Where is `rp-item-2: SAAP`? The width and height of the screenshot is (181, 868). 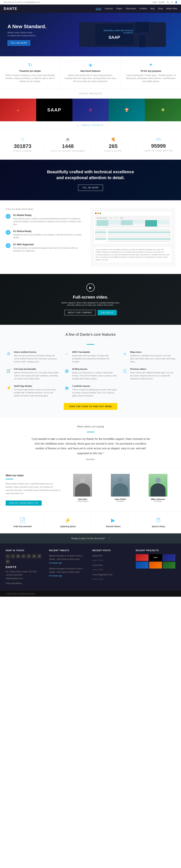 rp-item-2: SAAP is located at coordinates (155, 558).